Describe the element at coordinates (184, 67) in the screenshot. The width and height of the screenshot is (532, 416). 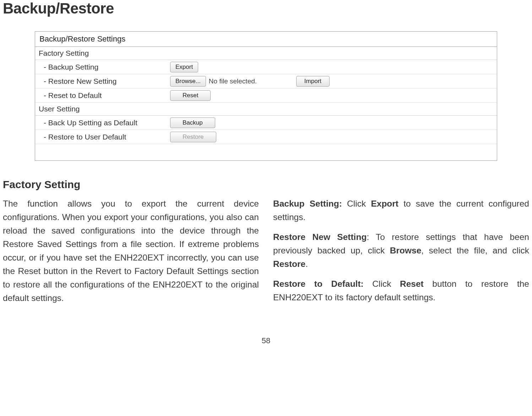
I see `export-button: Export` at that location.